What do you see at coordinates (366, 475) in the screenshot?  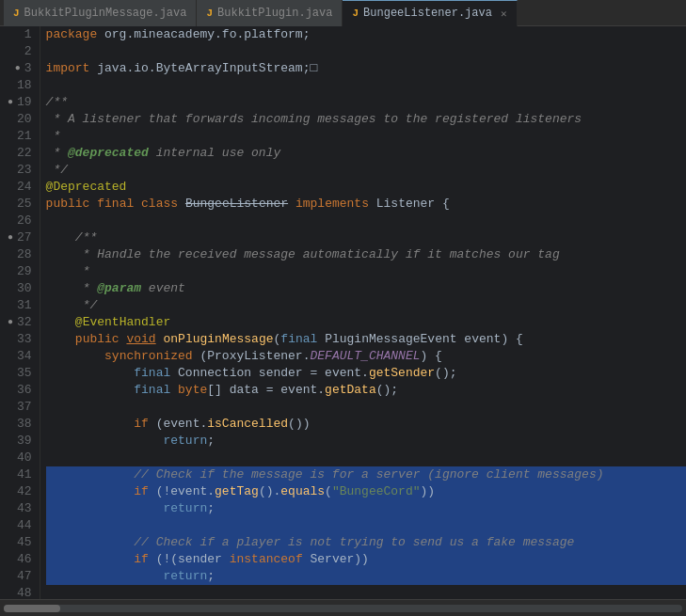 I see `code-line: // Check if the message is for a server …` at bounding box center [366, 475].